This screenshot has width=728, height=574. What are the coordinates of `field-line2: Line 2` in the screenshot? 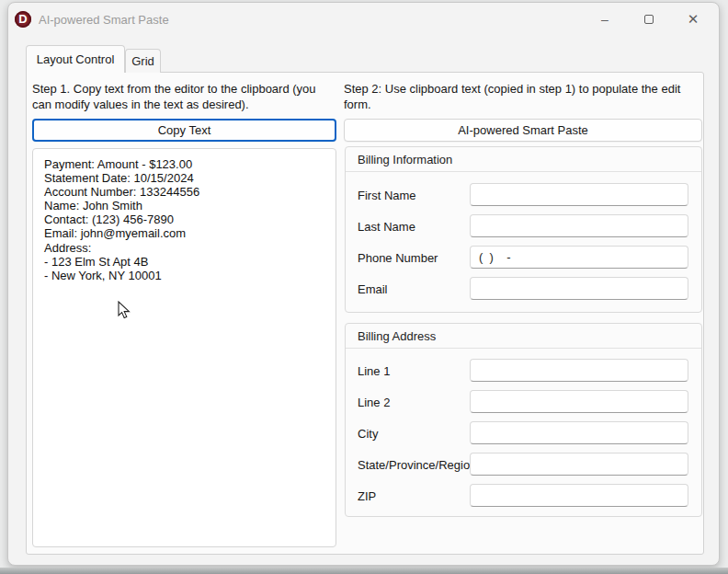 It's located at (524, 402).